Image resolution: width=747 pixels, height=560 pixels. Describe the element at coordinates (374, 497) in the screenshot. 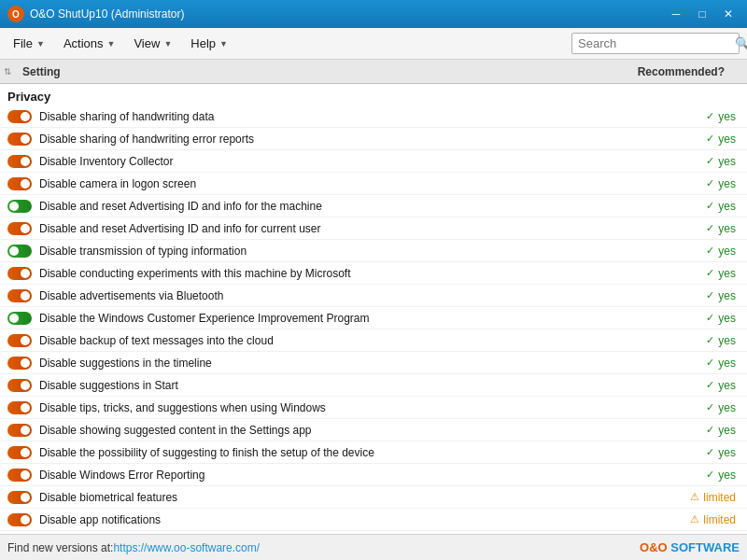

I see `table-row: Disable biometrical features⚠limited` at that location.